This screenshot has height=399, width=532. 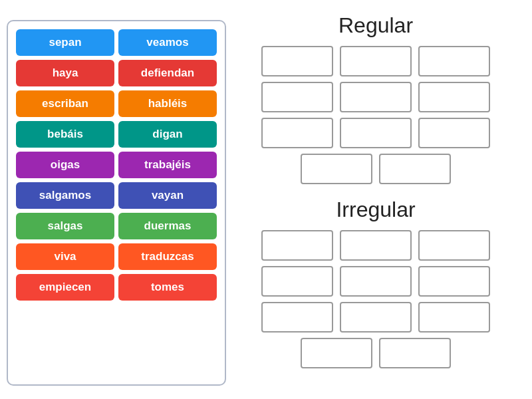 What do you see at coordinates (376, 25) in the screenshot?
I see `regular-title: Regular` at bounding box center [376, 25].